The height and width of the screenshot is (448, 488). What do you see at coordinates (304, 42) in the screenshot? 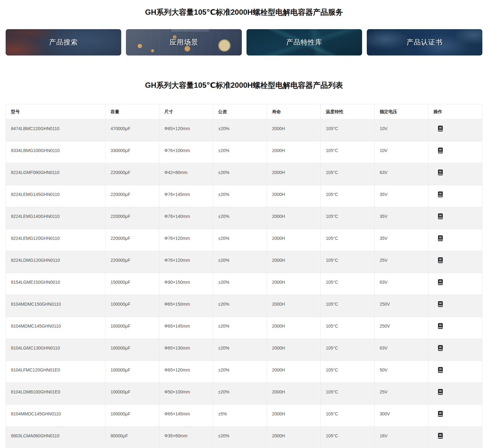
I see `banner-product-characteristics: 产品特性库` at bounding box center [304, 42].